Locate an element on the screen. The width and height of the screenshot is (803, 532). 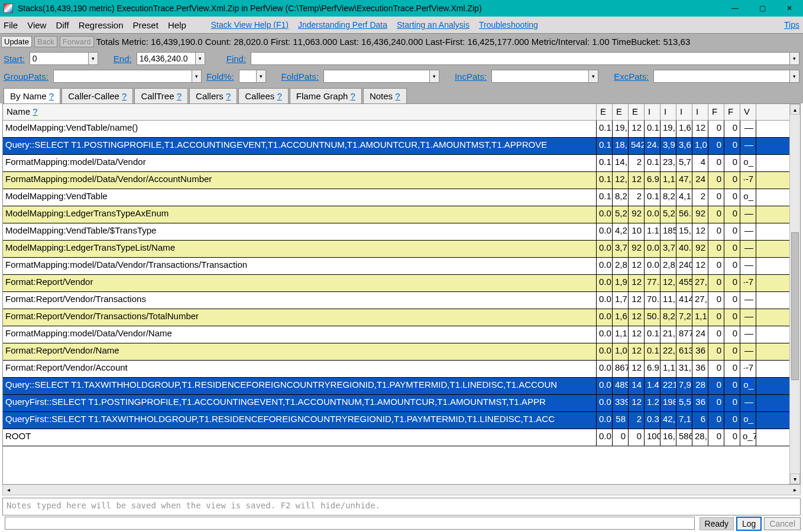
cell-c3: 12 is located at coordinates (636, 300).